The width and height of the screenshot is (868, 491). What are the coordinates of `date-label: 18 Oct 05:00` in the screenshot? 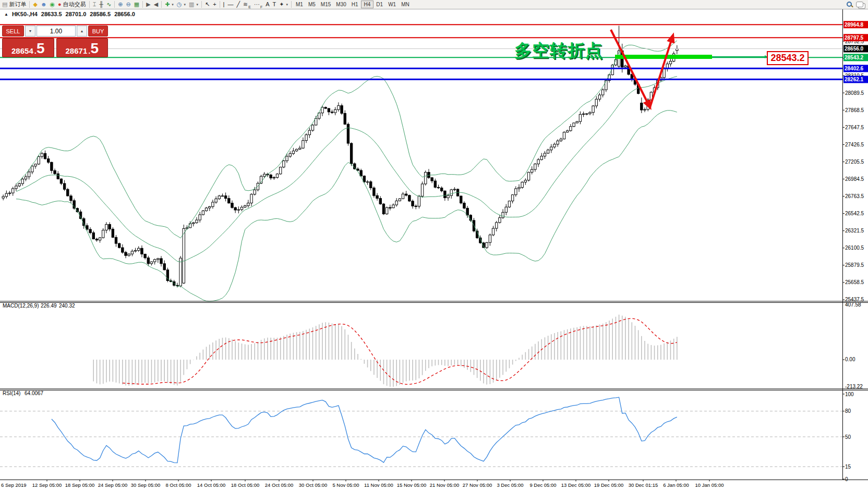 It's located at (245, 485).